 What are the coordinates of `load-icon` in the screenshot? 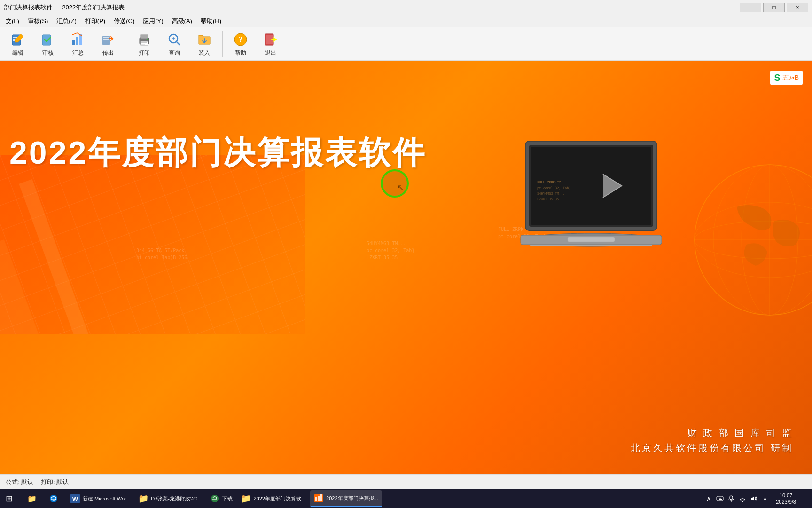 It's located at (204, 40).